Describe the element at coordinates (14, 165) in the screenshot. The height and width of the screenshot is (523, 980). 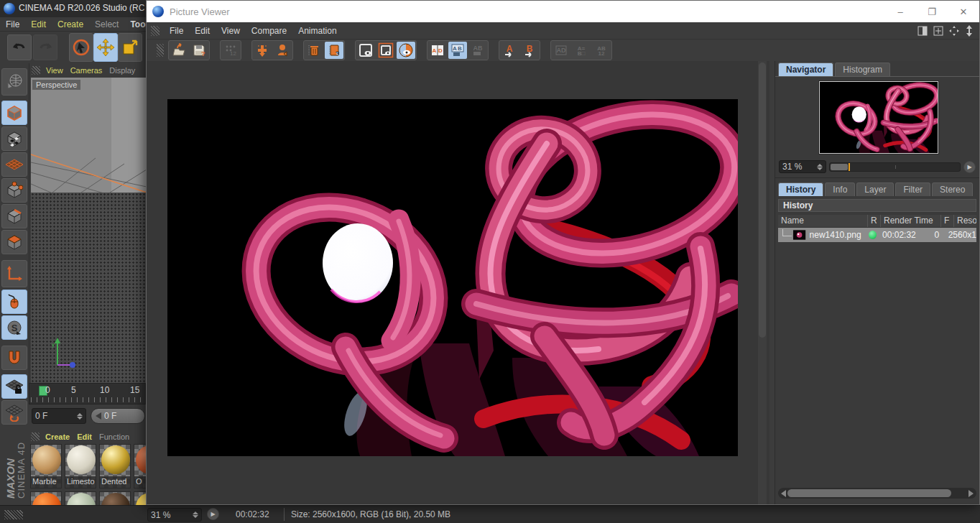
I see `workplane-mode-button` at that location.